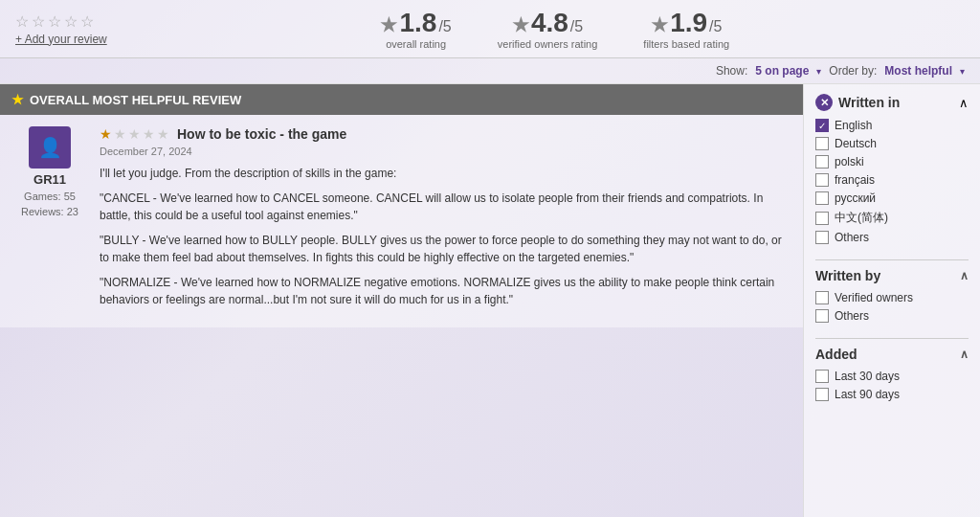 Image resolution: width=980 pixels, height=517 pixels. Describe the element at coordinates (892, 198) in the screenshot. I see `lang-russian-row: русский` at that location.